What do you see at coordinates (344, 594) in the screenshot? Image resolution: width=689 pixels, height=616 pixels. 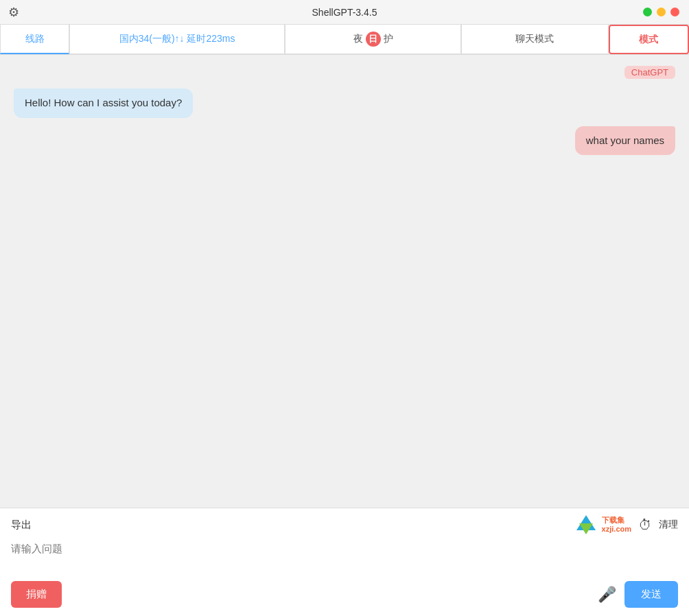 I see `bottom-actions: 捐赠 🎤 发送` at bounding box center [344, 594].